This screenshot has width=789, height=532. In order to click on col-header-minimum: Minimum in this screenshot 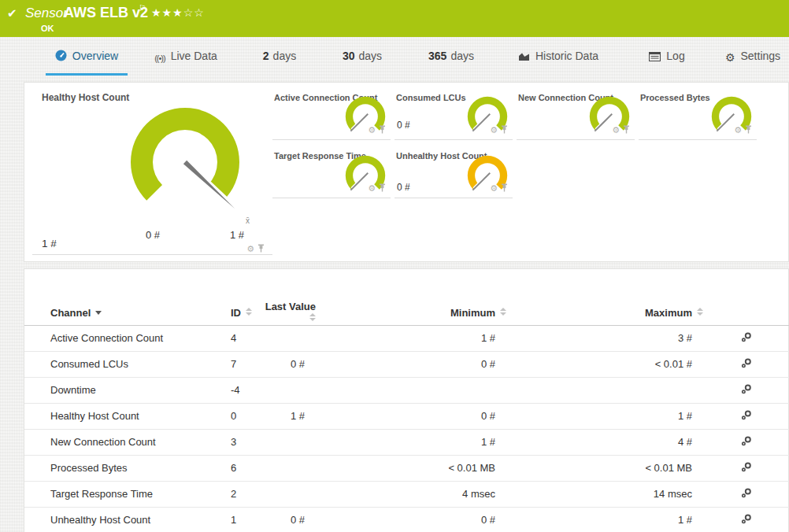, I will do `click(411, 313)`.